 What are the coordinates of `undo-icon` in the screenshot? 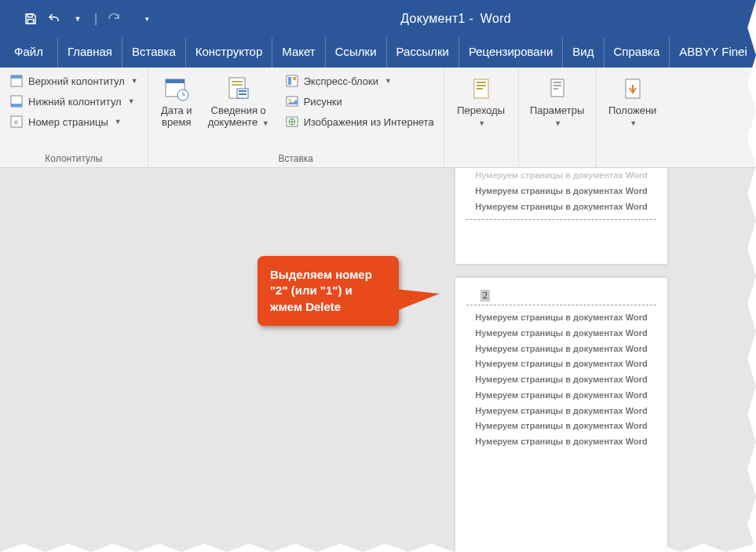 It's located at (54, 19).